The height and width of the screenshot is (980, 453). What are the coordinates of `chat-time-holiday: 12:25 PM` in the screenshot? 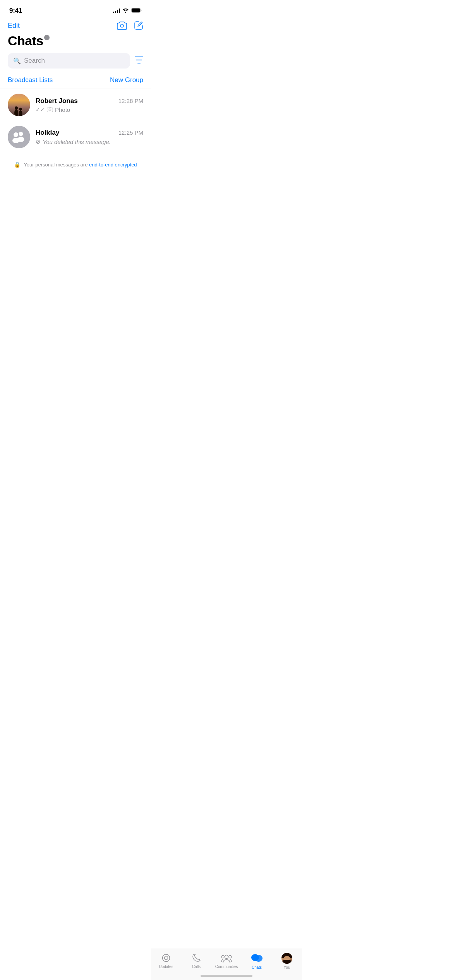 It's located at (131, 132).